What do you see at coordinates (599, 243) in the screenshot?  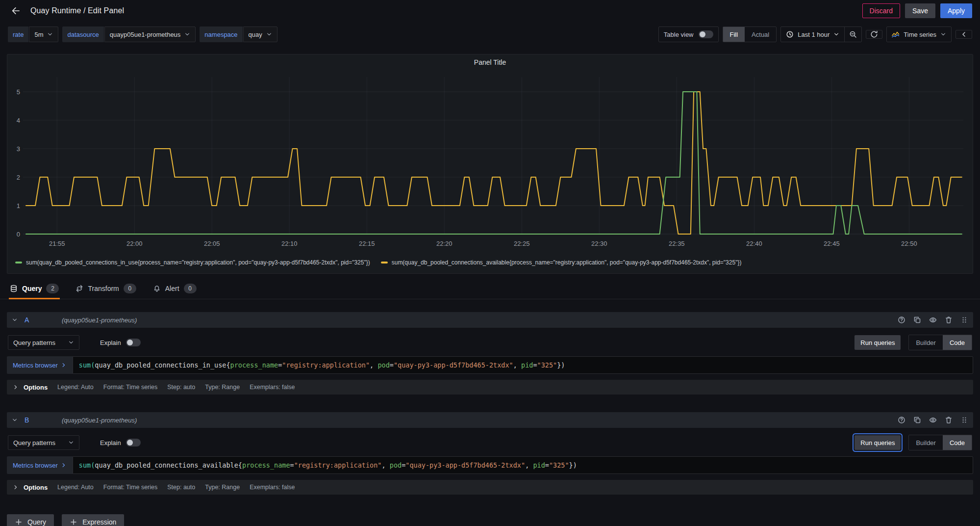 I see `x-axis-label: 22:30` at bounding box center [599, 243].